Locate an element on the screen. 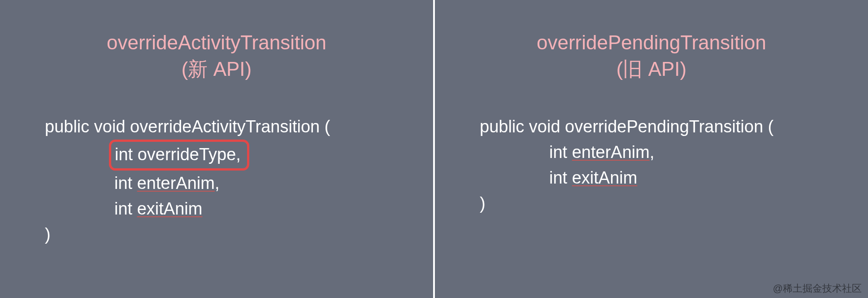 The height and width of the screenshot is (298, 868). right-code-block: public void overridePendingTransition ( … is located at coordinates (651, 165).